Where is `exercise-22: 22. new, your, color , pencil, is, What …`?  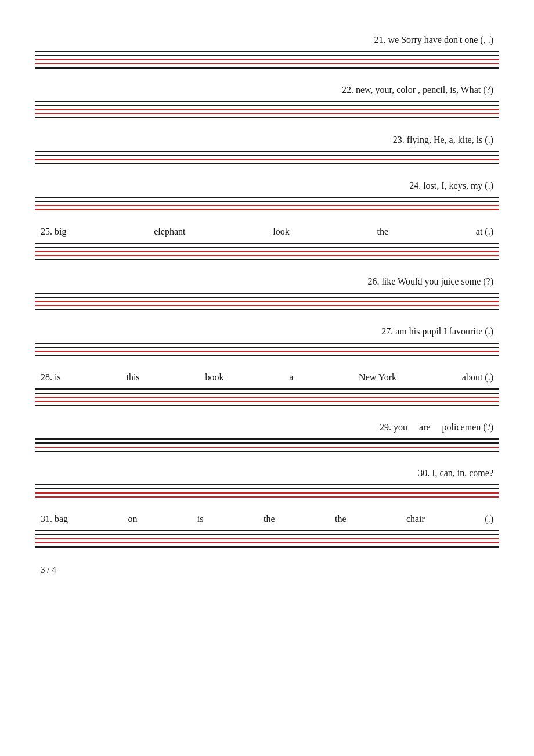 exercise-22: 22. new, your, color , pencil, is, What … is located at coordinates (267, 102).